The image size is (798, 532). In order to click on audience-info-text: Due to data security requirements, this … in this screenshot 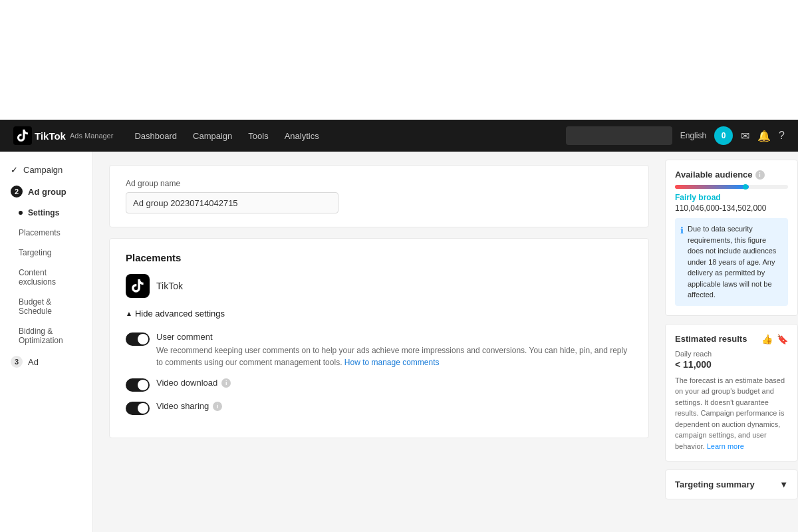, I will do `click(735, 262)`.